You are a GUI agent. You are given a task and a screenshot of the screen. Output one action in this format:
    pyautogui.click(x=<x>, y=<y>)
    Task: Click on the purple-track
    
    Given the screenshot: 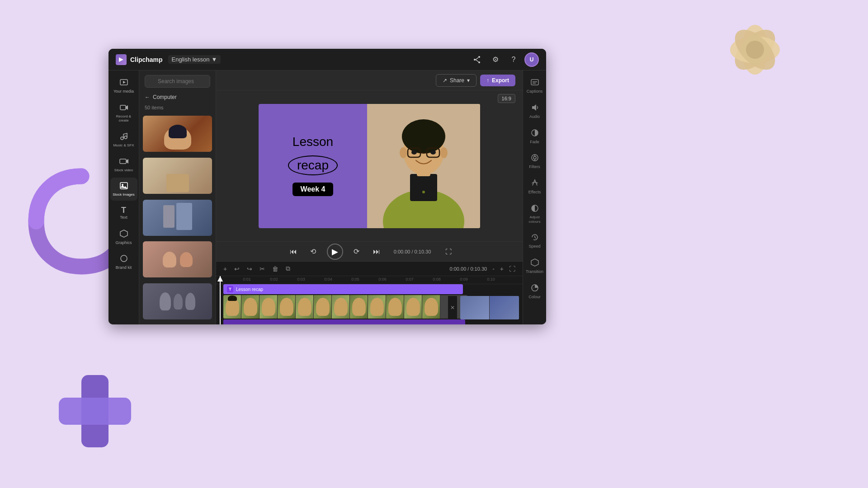 What is the action you would take?
    pyautogui.click(x=344, y=322)
    